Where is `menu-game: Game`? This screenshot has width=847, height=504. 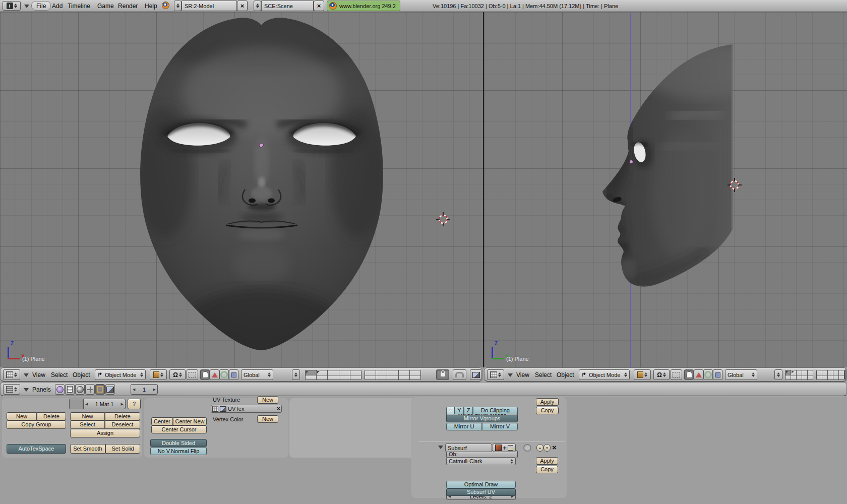 menu-game: Game is located at coordinates (106, 6).